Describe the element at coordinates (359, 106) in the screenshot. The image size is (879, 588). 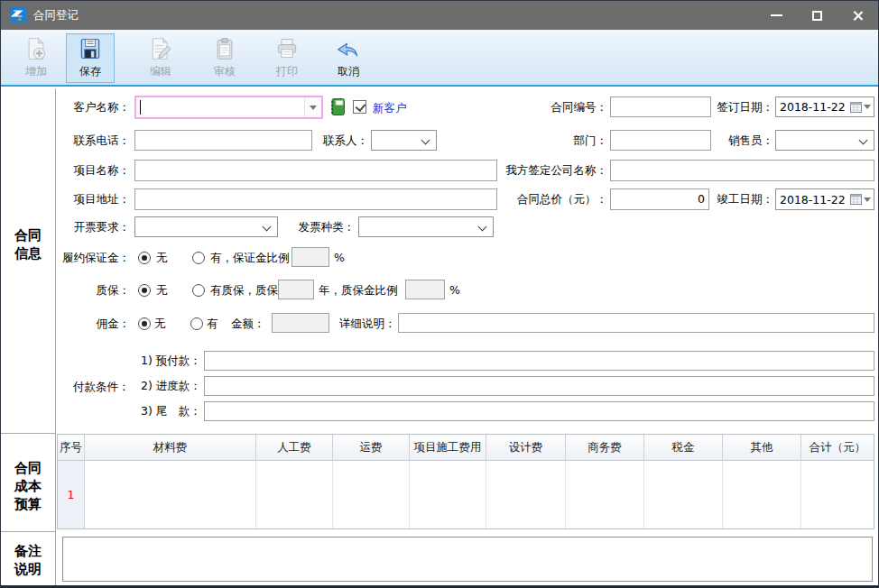
I see `new-customer-checkbox` at that location.